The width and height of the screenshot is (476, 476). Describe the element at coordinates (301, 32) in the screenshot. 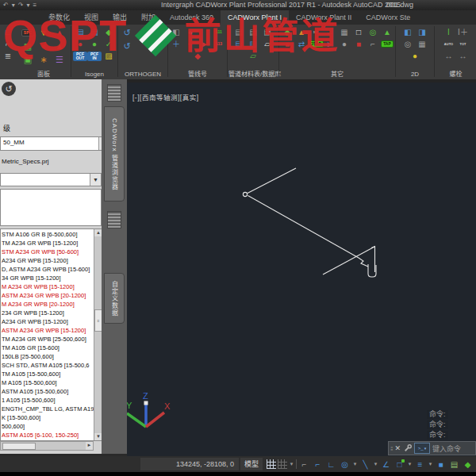

I see `figure-icon: ▲` at that location.